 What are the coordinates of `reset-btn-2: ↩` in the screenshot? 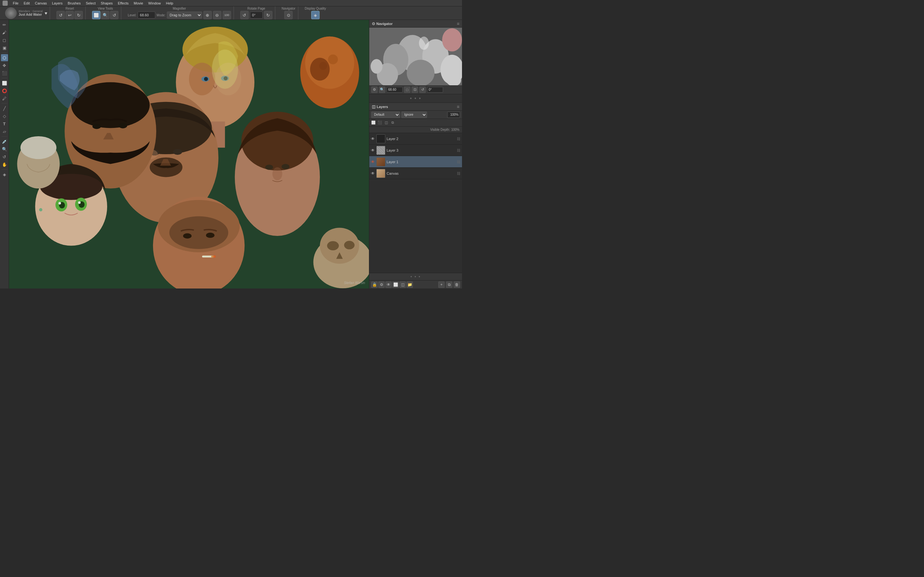 It's located at (69, 15).